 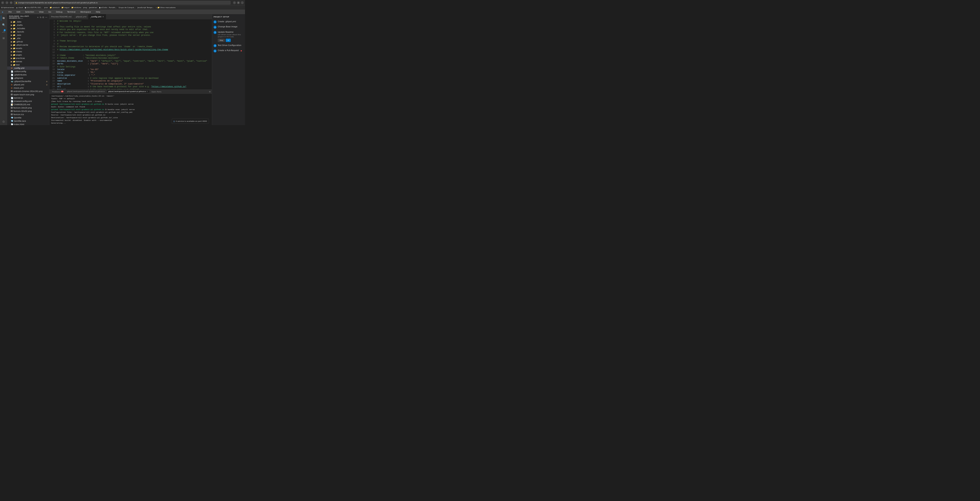 What do you see at coordinates (135, 61) in the screenshot?
I see `code-line: minimal_mistakes_skin : "dark" # "defaul…` at bounding box center [135, 61].